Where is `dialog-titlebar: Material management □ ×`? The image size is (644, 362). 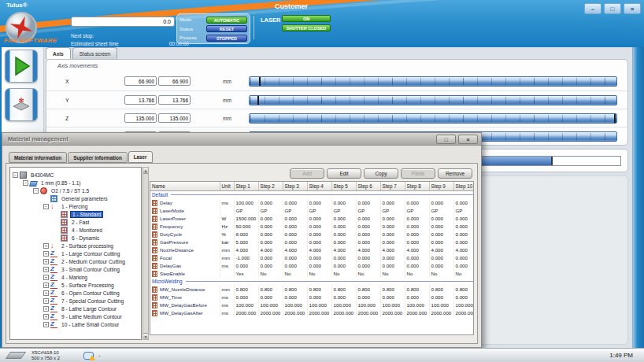 dialog-titlebar: Material management □ × is located at coordinates (242, 139).